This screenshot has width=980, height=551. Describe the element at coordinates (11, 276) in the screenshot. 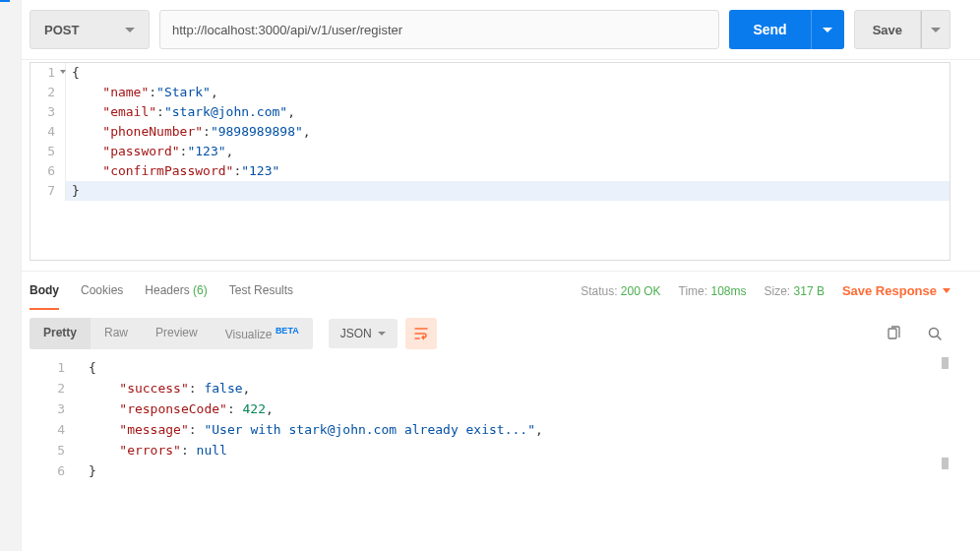

I see `left-rail` at that location.